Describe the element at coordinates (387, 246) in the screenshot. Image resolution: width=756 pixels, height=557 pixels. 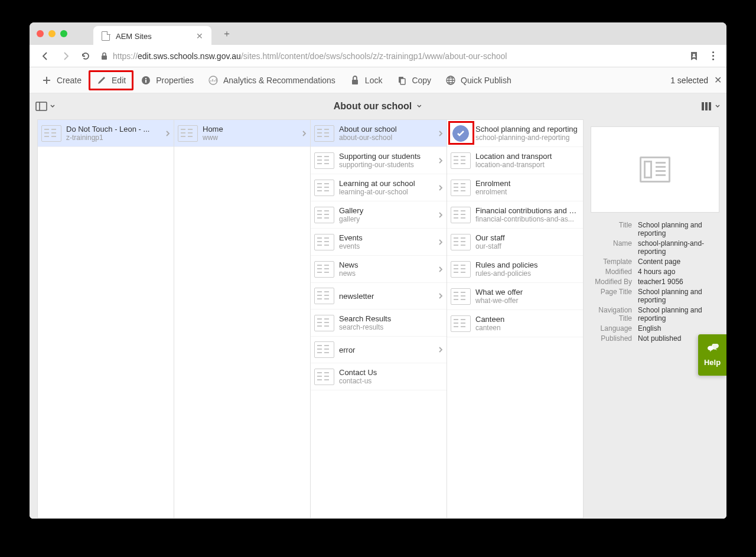
I see `item-name: events` at that location.